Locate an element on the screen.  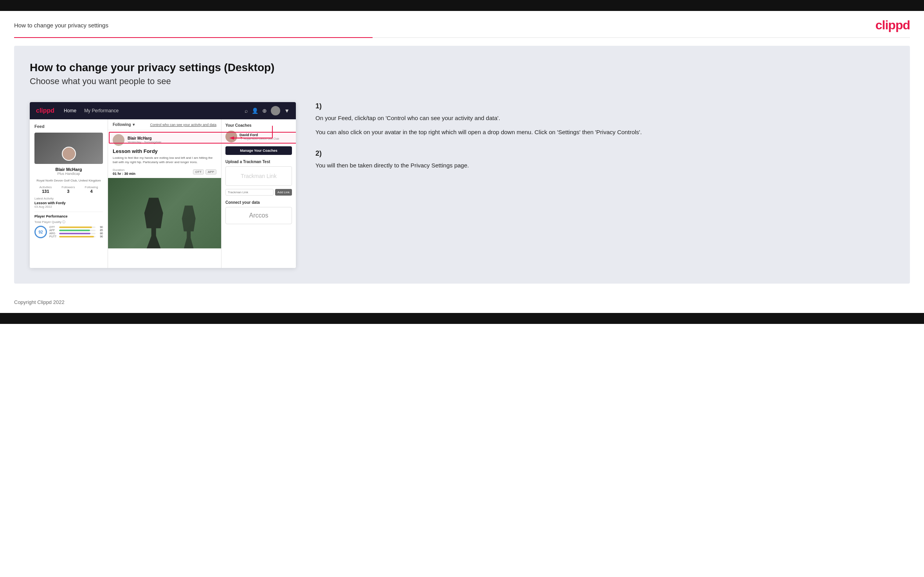
app-manage-coaches-button: Manage Your Coaches is located at coordinates (259, 151).